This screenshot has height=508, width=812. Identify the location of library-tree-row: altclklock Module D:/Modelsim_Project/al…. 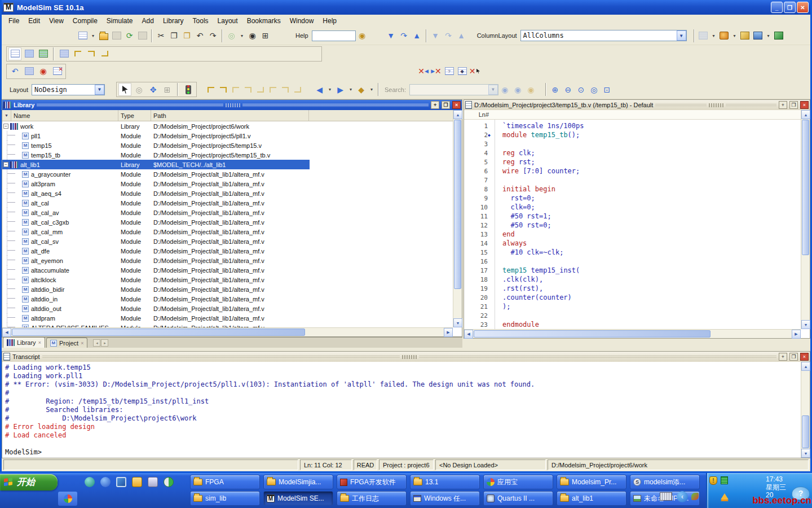
(156, 280).